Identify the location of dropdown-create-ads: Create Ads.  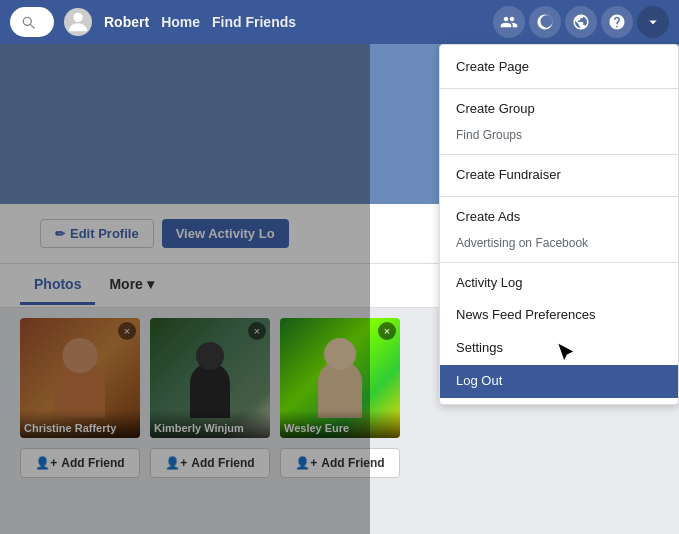
(559, 218).